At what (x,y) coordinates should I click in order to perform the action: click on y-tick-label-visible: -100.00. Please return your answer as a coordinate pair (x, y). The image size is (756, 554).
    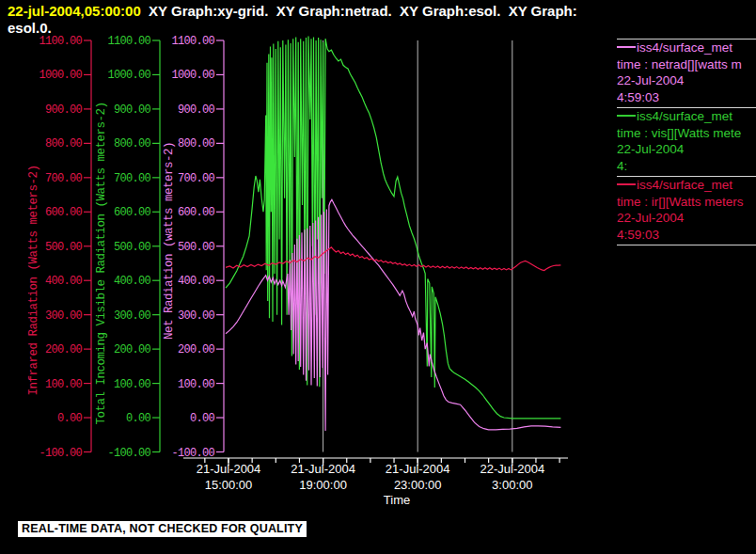
    Looking at the image, I should click on (129, 453).